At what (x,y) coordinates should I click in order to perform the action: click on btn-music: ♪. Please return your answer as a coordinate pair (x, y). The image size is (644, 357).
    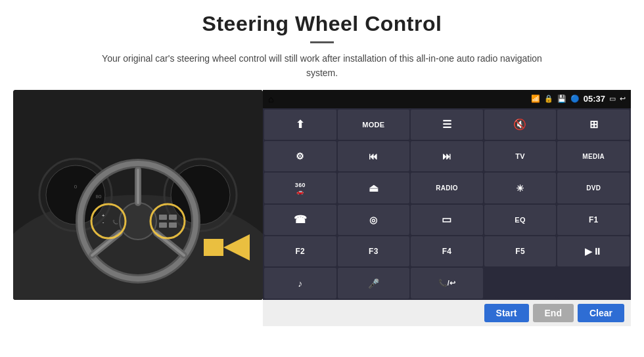
    Looking at the image, I should click on (300, 283).